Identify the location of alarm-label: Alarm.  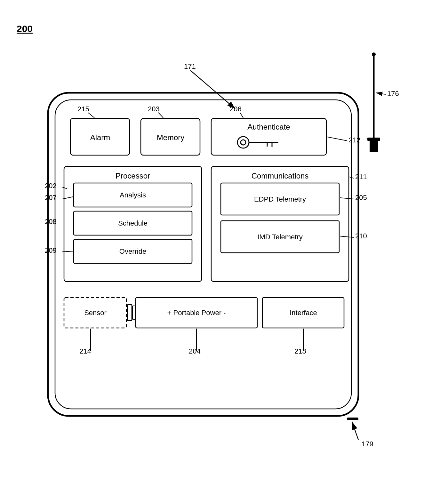
(100, 138).